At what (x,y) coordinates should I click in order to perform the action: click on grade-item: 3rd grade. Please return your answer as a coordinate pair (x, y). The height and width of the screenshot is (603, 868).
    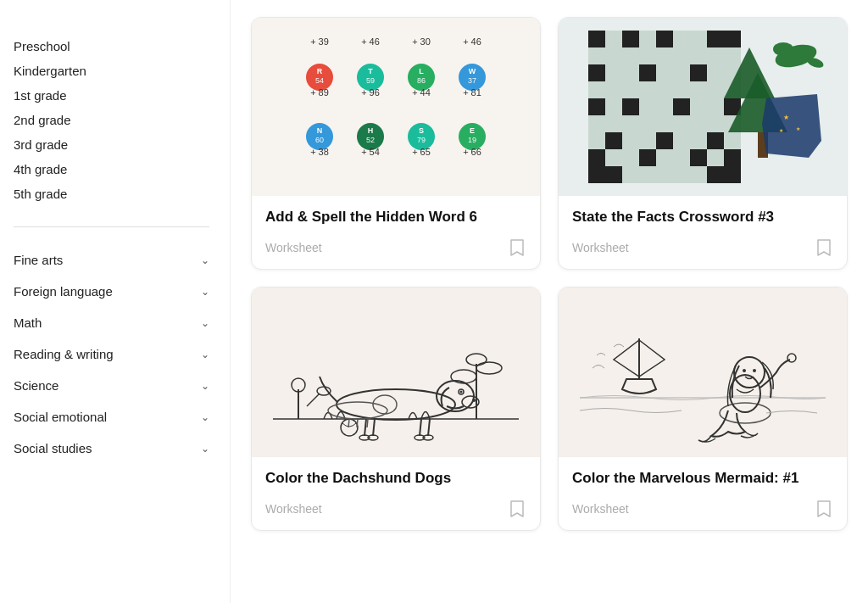
    Looking at the image, I should click on (112, 144).